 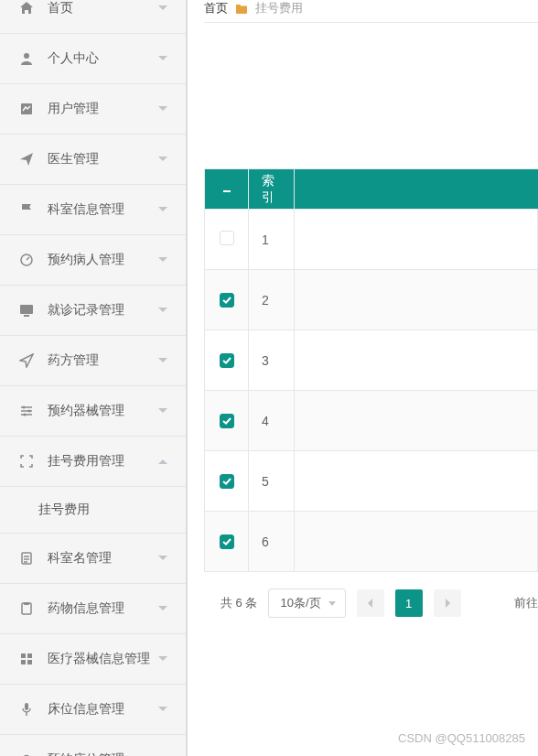 I want to click on table-row: 5, so click(x=371, y=481).